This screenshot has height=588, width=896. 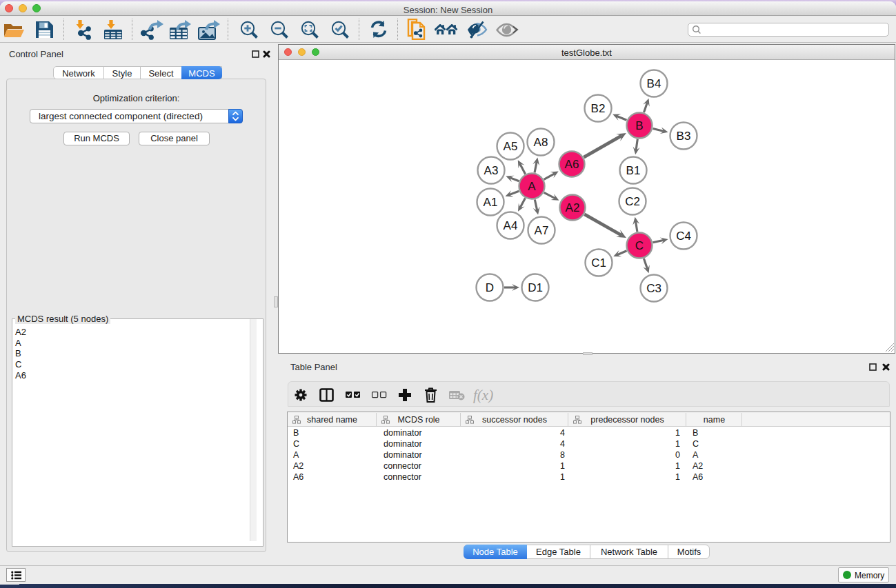 I want to click on svg-text: C1, so click(x=599, y=263).